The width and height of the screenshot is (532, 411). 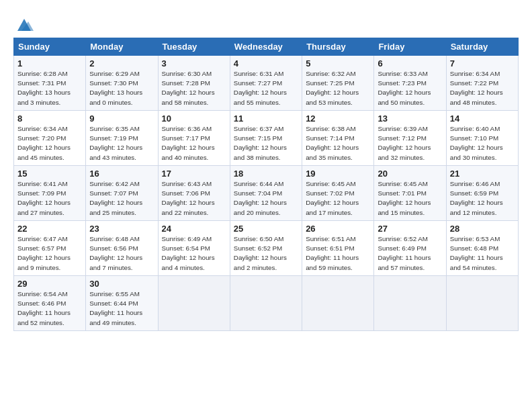 What do you see at coordinates (122, 83) in the screenshot?
I see `calendar-cell: 2Sunrise: 6:29 AMSunset: 7:30 PMDaylight…` at bounding box center [122, 83].